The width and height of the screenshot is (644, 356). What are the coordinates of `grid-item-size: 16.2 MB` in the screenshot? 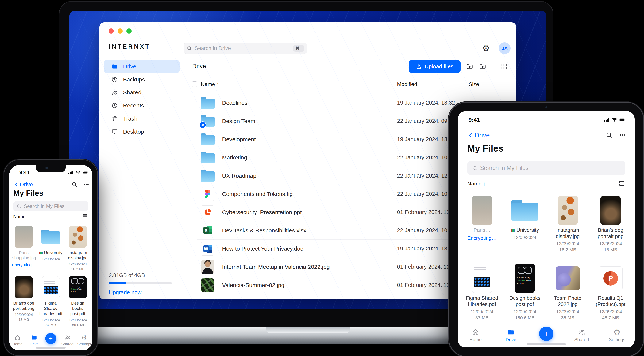 It's located at (568, 250).